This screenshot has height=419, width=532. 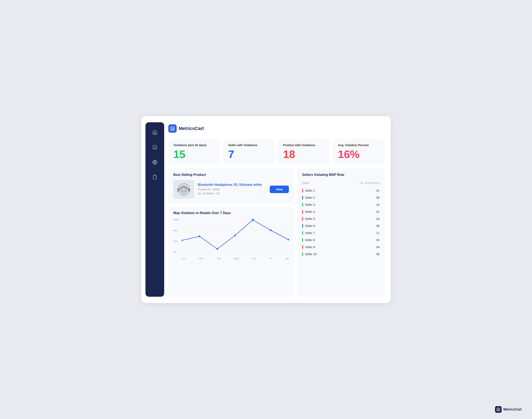 I want to click on seller-products-7: 03, so click(x=357, y=240).